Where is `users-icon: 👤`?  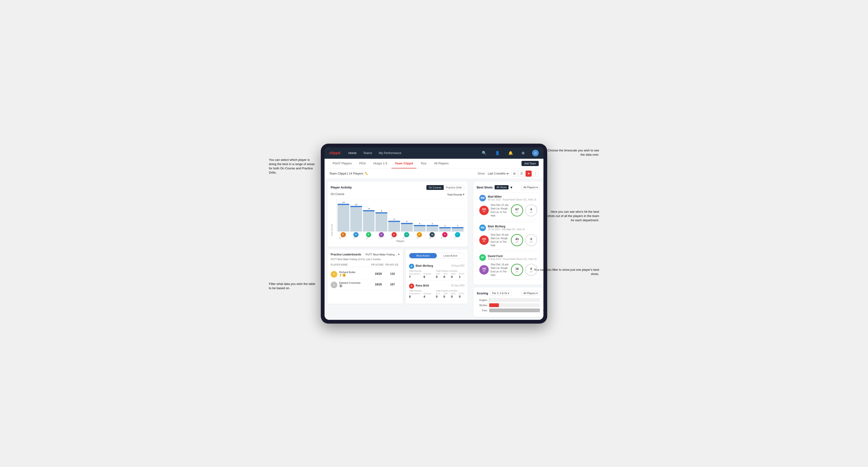 users-icon: 👤 is located at coordinates (497, 153).